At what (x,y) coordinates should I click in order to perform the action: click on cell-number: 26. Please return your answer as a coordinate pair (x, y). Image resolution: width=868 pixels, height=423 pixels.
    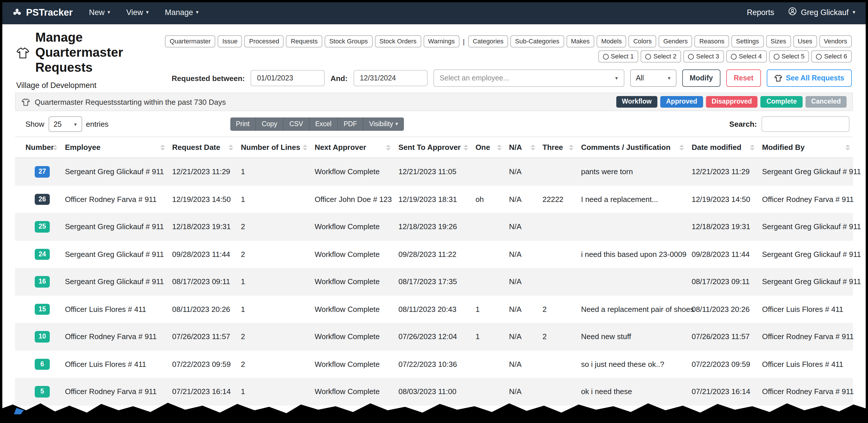
    Looking at the image, I should click on (38, 199).